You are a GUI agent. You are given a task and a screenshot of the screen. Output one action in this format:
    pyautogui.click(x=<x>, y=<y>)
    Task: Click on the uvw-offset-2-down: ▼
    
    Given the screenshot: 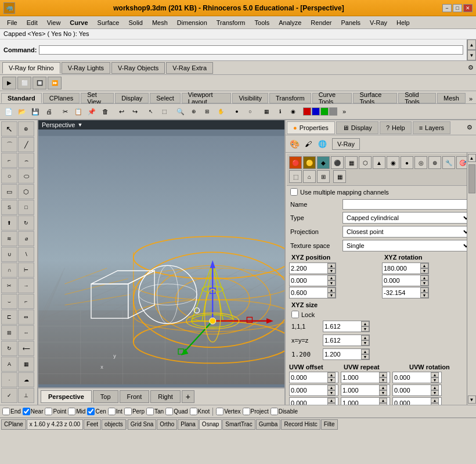 What is the action you would take?
    pyautogui.click(x=331, y=404)
    